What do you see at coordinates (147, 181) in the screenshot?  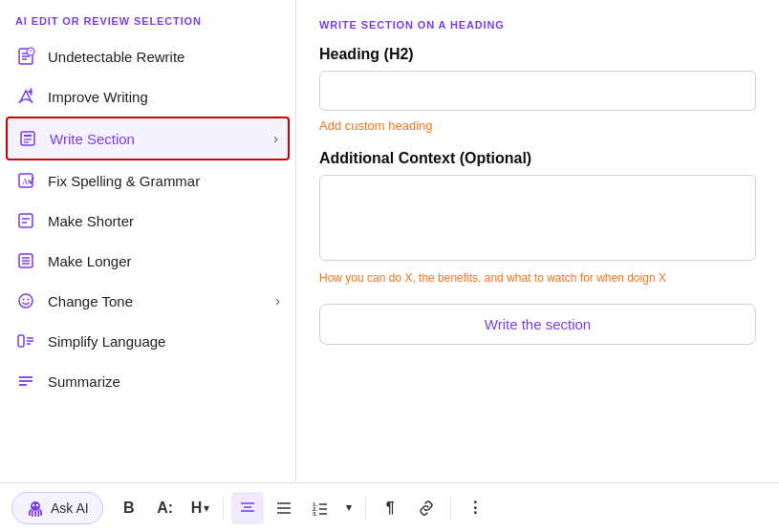 I see `sidebar-item-fix-spelling: A Fix Spelling & Grammar` at bounding box center [147, 181].